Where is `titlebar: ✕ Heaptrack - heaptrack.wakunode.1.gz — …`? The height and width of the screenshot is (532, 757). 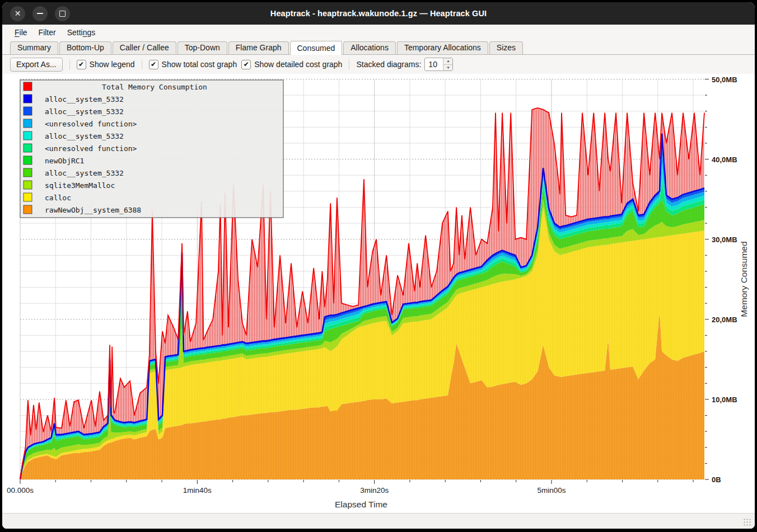
titlebar: ✕ Heaptrack - heaptrack.wakunode.1.gz — … is located at coordinates (378, 13).